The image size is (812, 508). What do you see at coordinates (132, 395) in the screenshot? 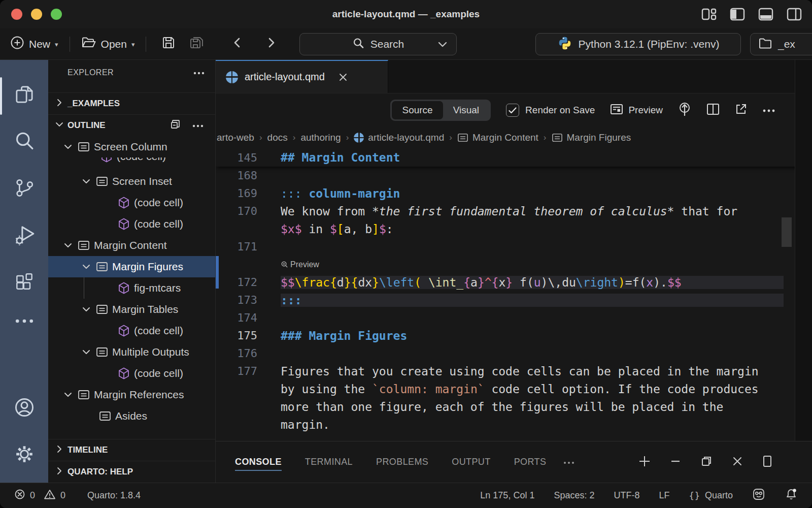
I see `outline-item-margin-references: Margin References` at bounding box center [132, 395].